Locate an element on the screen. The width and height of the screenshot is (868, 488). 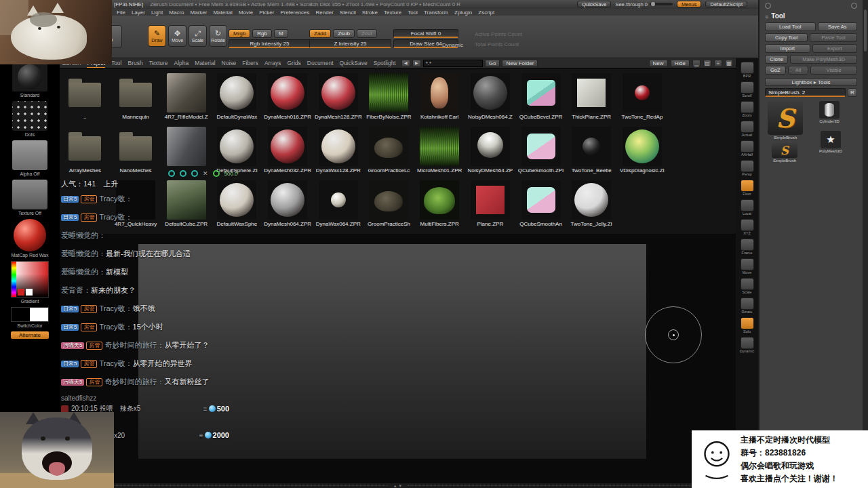
go-button: Go is located at coordinates (492, 64).